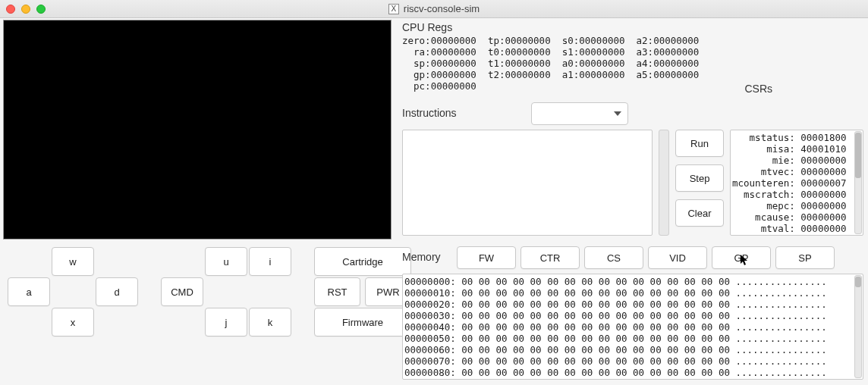 This screenshot has height=385, width=868. What do you see at coordinates (394, 9) in the screenshot?
I see `x11-icon: X` at bounding box center [394, 9].